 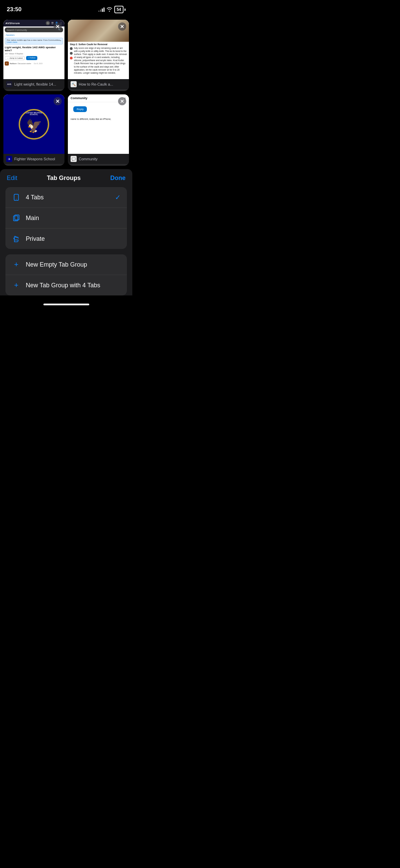 What do you see at coordinates (74, 159) in the screenshot?
I see `community-favicon: 💬` at bounding box center [74, 159].